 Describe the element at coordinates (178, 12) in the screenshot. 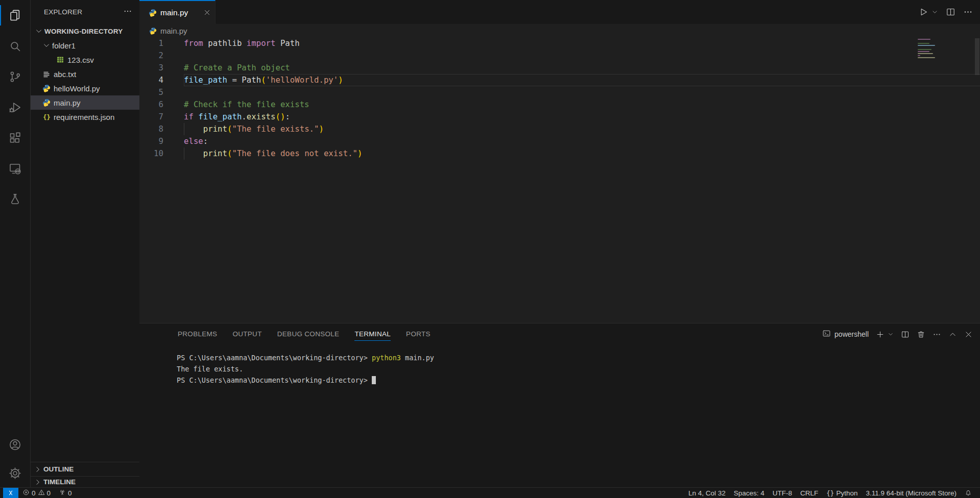

I see `tab-main-py: main.py` at that location.